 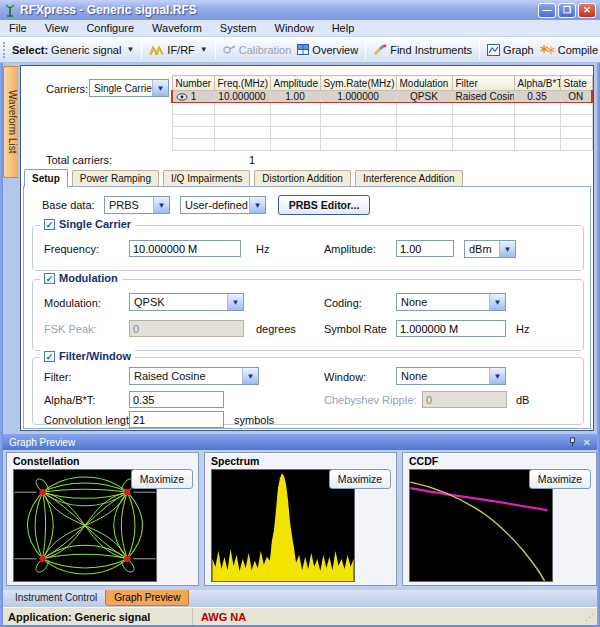 What do you see at coordinates (343, 303) in the screenshot?
I see `coding-label: Coding:` at bounding box center [343, 303].